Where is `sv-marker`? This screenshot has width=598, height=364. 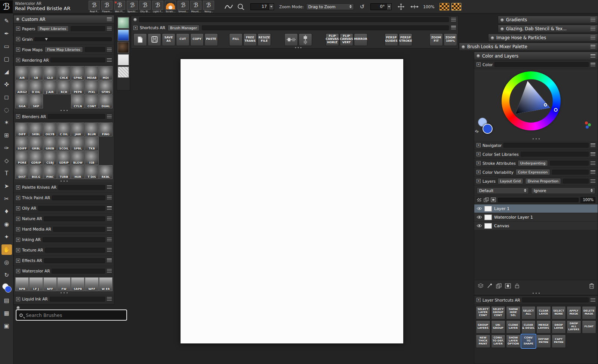 sv-marker is located at coordinates (546, 105).